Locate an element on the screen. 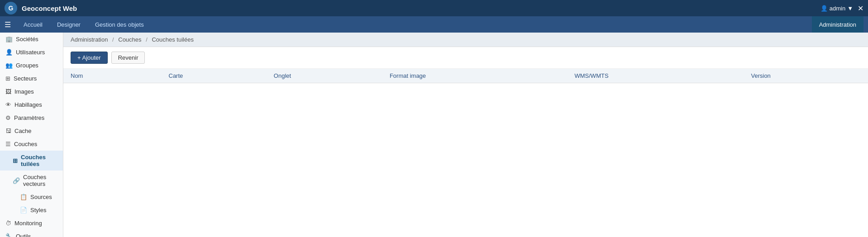 Image resolution: width=868 pixels, height=237 pixels. sidebar-label-societes: Sociétés is located at coordinates (27, 39).